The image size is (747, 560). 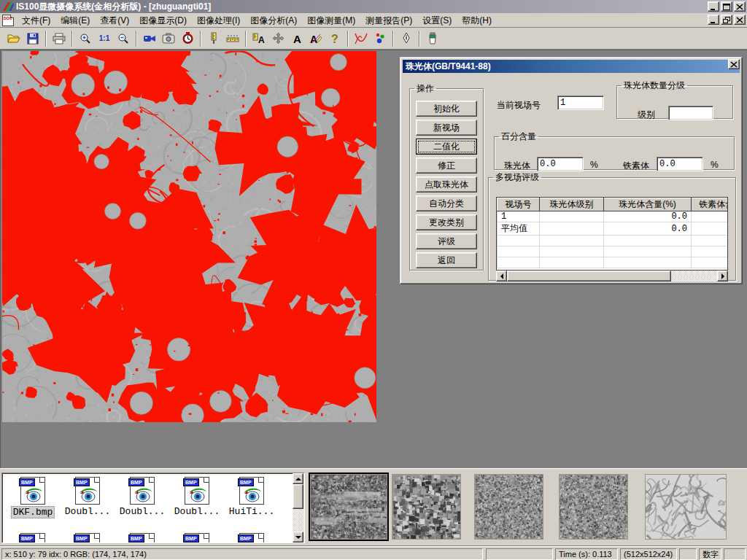 I want to click on grading-legend: 珠光体数量分级, so click(x=654, y=86).